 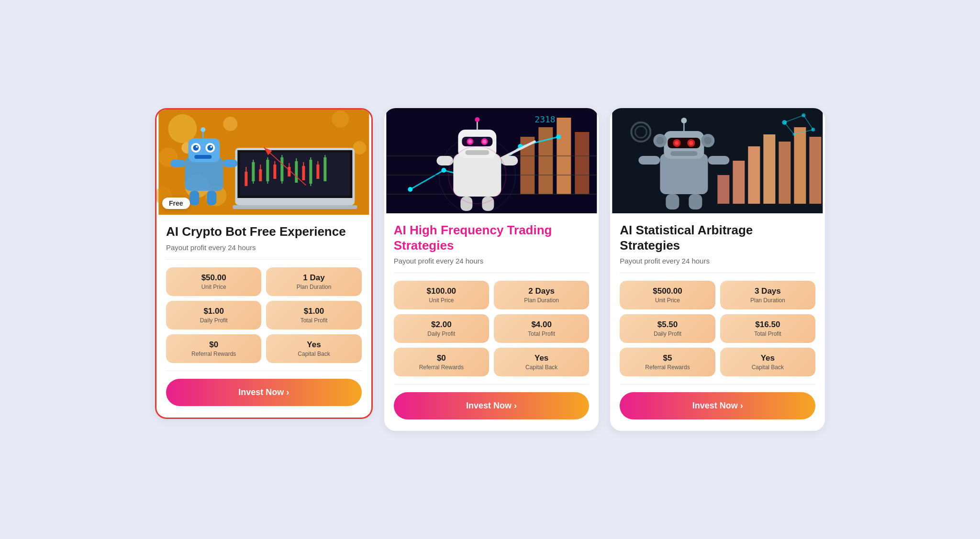 I want to click on info-cell-2-5: $0Referral Rewards, so click(x=441, y=362).